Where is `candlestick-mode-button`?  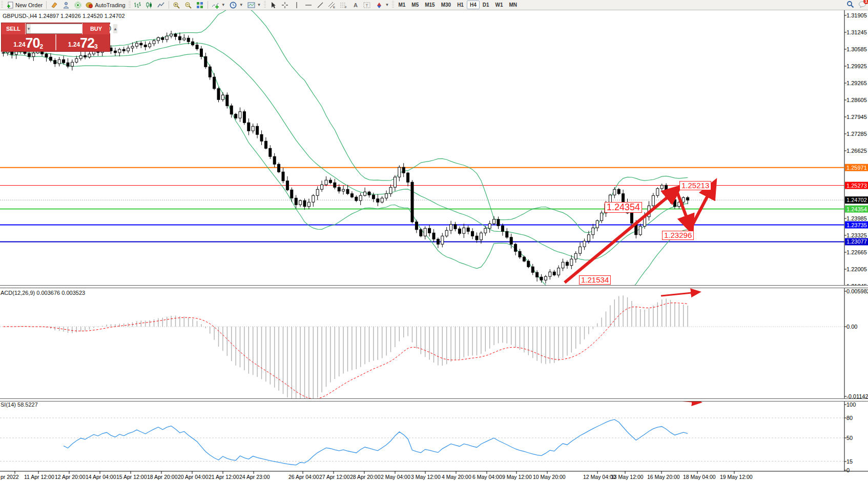
candlestick-mode-button is located at coordinates (150, 5).